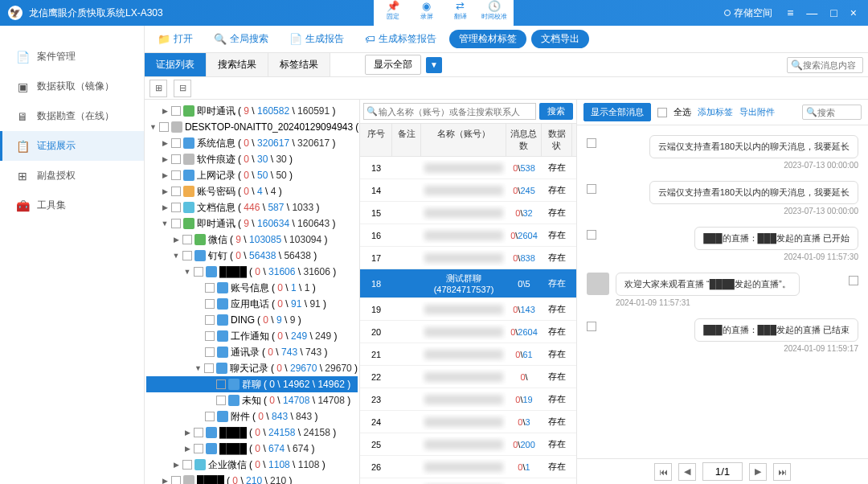 The height and width of the screenshot is (484, 868). I want to click on tree-node: 应用电话( 0 \ 91 \ 91 ), so click(252, 304).